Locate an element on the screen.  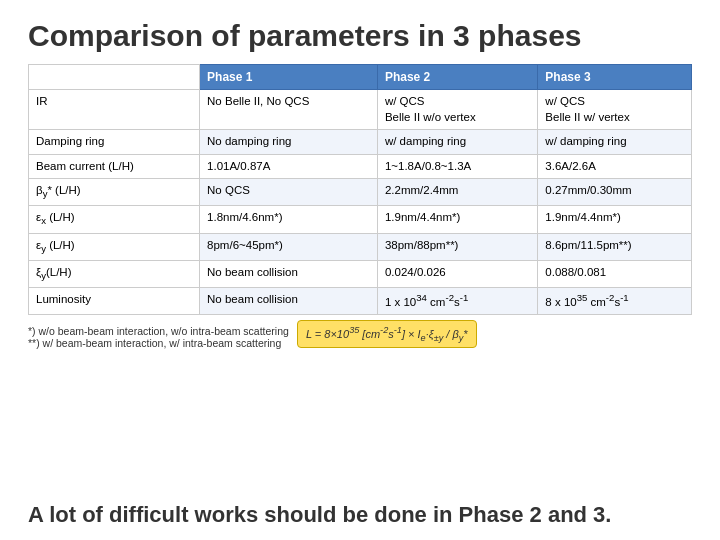
row-label: Luminosity is located at coordinates (114, 300).